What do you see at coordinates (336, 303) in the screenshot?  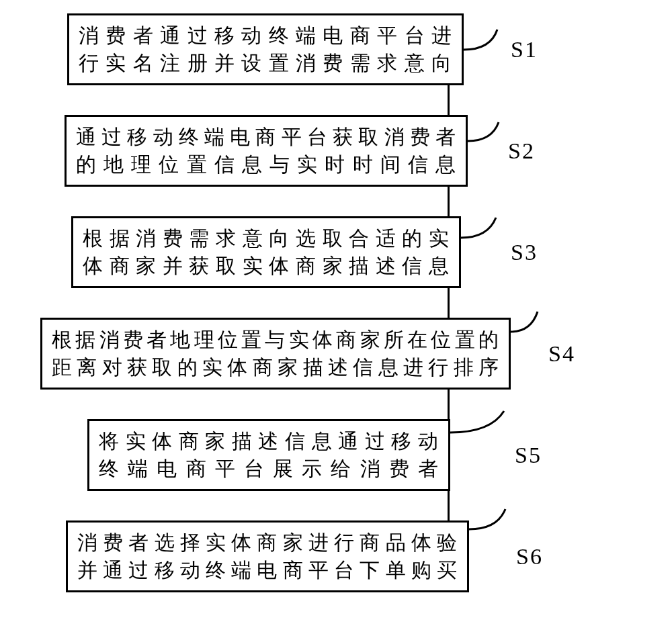 I see `connector-s3-s4` at bounding box center [336, 303].